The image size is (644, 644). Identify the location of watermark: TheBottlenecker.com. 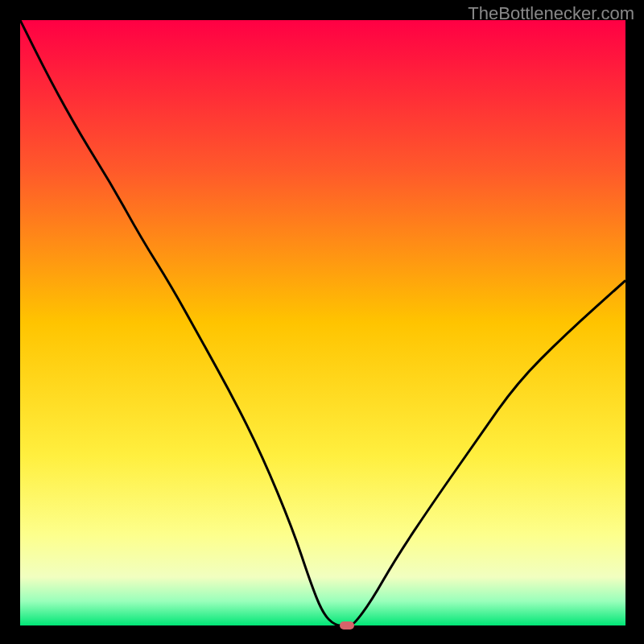
(551, 14).